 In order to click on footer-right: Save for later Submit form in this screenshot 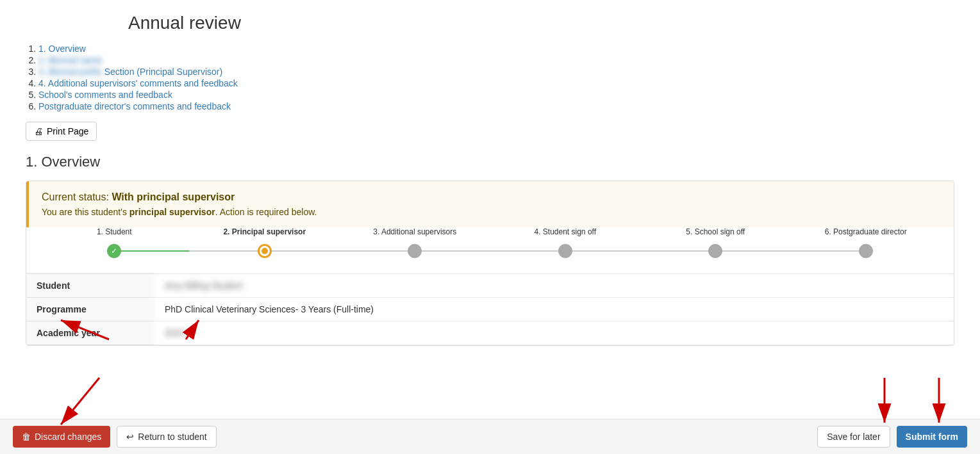, I will do `click(892, 437)`.